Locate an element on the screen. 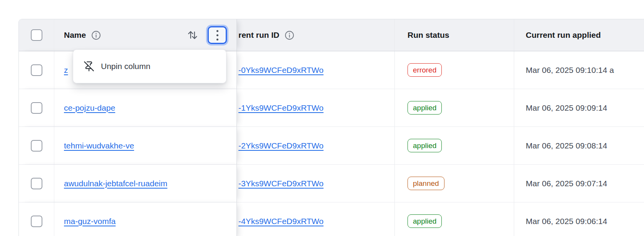  name-link: z is located at coordinates (66, 70).